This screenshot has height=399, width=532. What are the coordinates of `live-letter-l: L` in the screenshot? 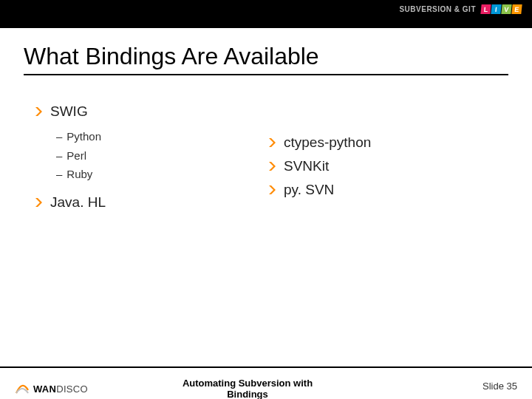 It's located at (485, 9).